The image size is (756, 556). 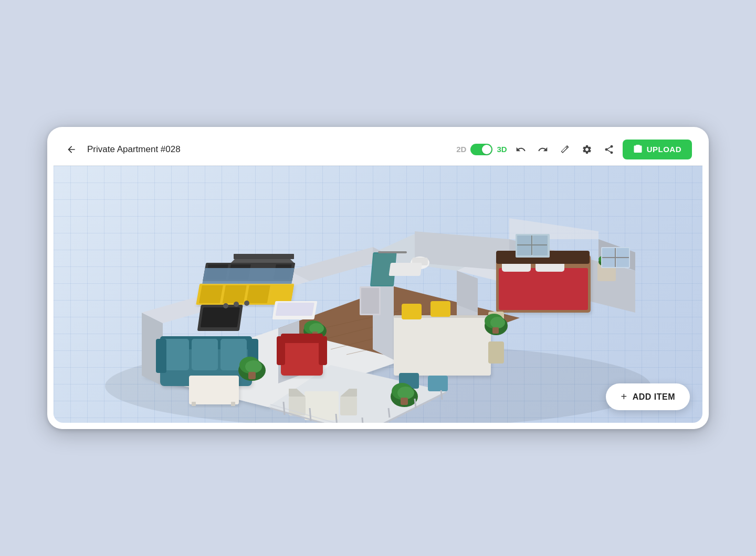 What do you see at coordinates (587, 149) in the screenshot?
I see `gear-icon` at bounding box center [587, 149].